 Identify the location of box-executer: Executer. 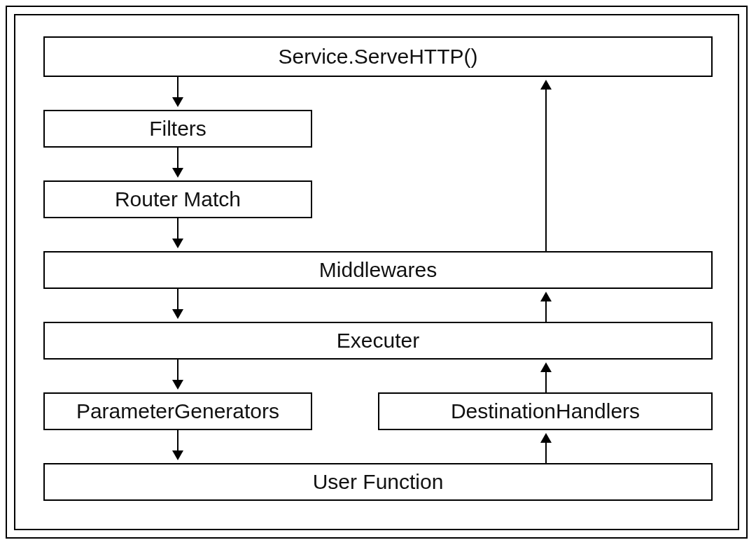
(378, 341).